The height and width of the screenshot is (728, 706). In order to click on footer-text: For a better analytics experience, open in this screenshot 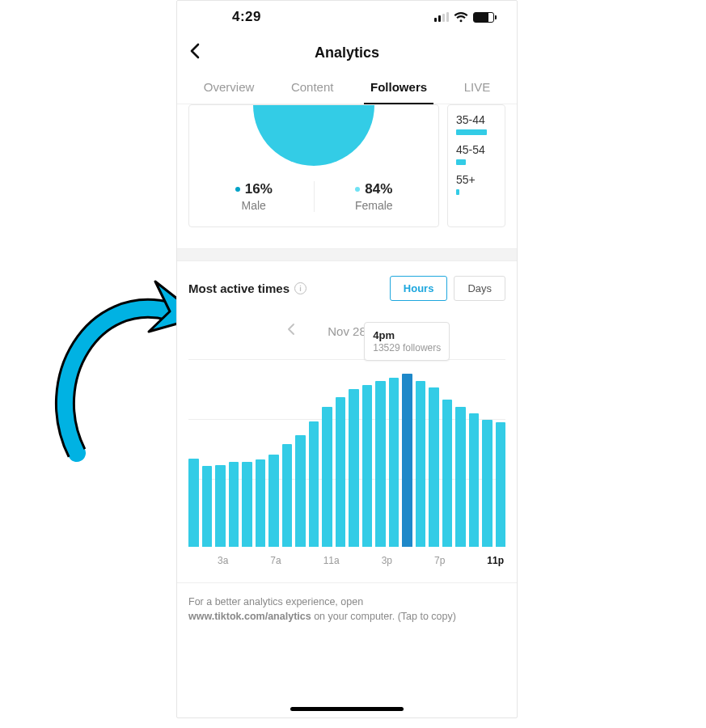, I will do `click(276, 602)`.